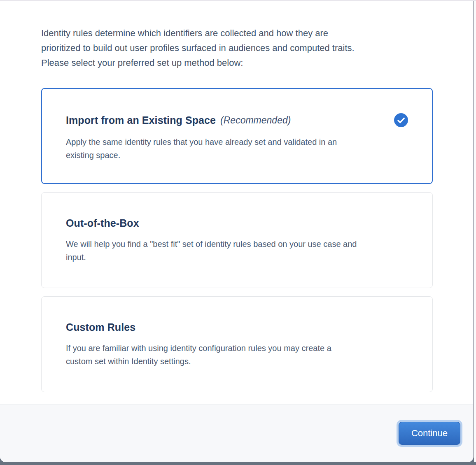 The image size is (476, 465). What do you see at coordinates (401, 120) in the screenshot?
I see `check-icon` at bounding box center [401, 120].